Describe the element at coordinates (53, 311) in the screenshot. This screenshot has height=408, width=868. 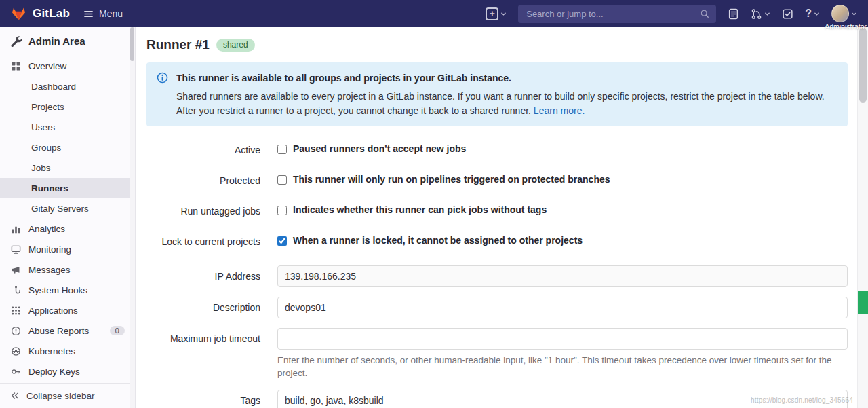
I see `sidebar-item-label: Applications` at that location.